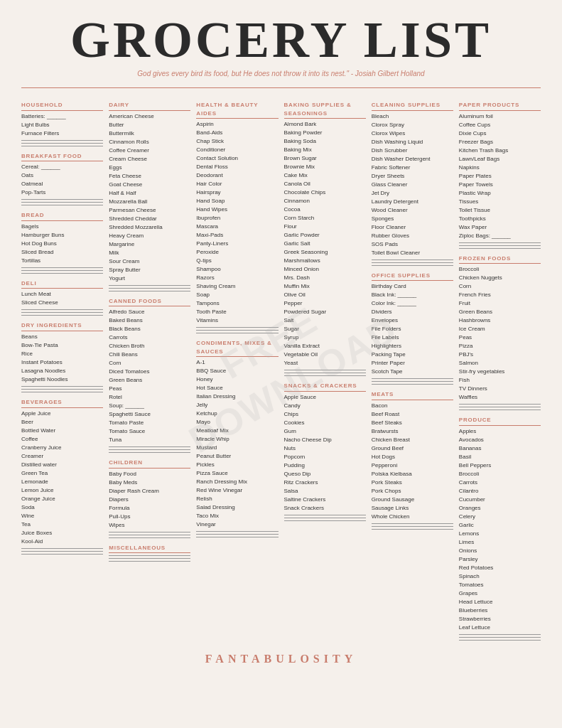 This screenshot has width=562, height=728. Describe the element at coordinates (237, 176) in the screenshot. I see `list-item: Deodorant` at that location.